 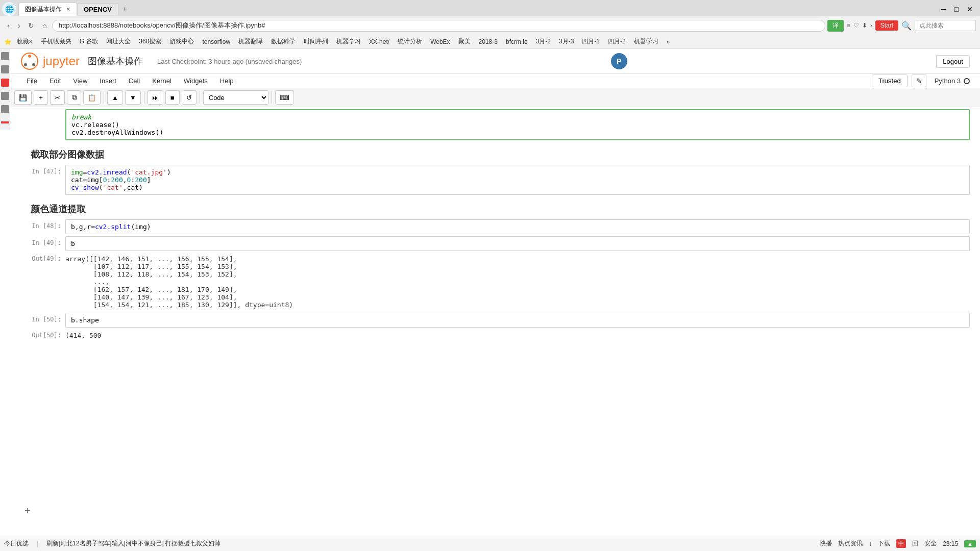 What do you see at coordinates (836, 26) in the screenshot?
I see `translate-button: 译` at bounding box center [836, 26].